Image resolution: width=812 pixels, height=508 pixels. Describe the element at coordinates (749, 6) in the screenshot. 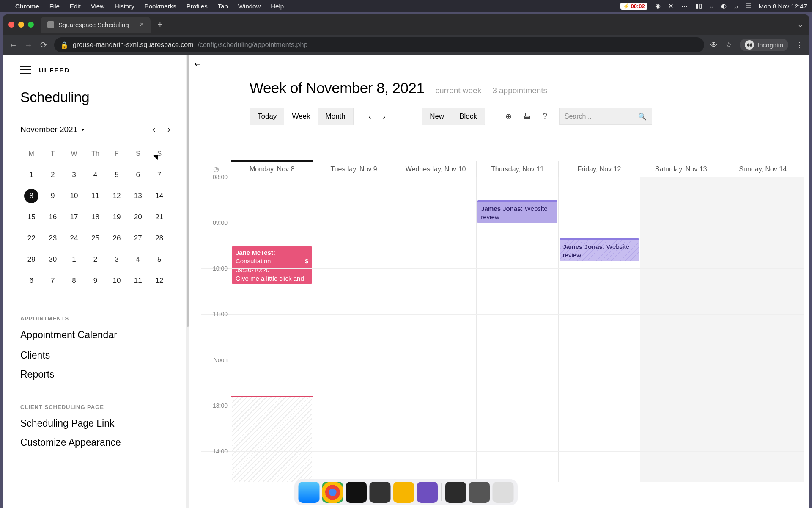

I see `control-center-icon: ☰` at that location.